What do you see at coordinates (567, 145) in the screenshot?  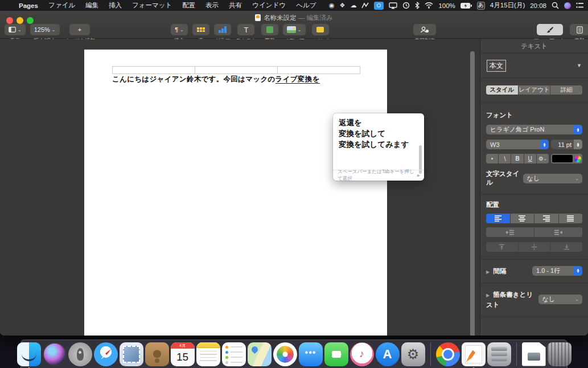 I see `font-size-field: 11 pt ▲▼` at bounding box center [567, 145].